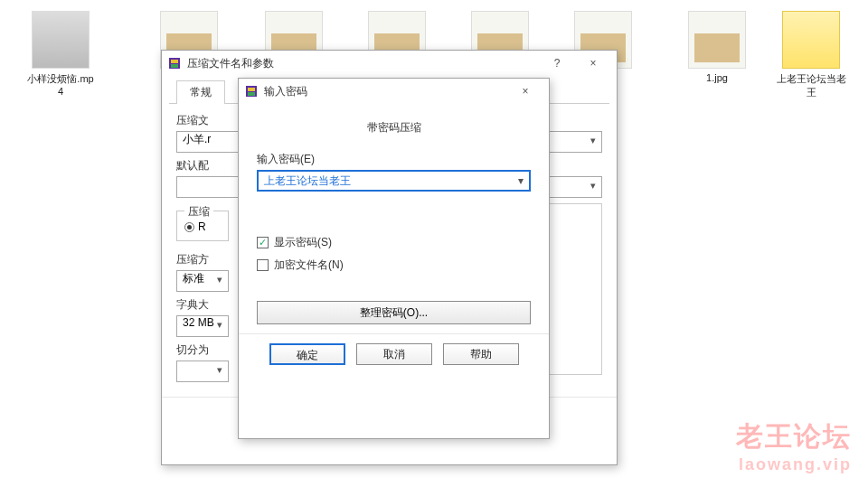 This screenshot has height=487, width=868. I want to click on manage-passwords-button: 整理密码(O)..., so click(394, 313).